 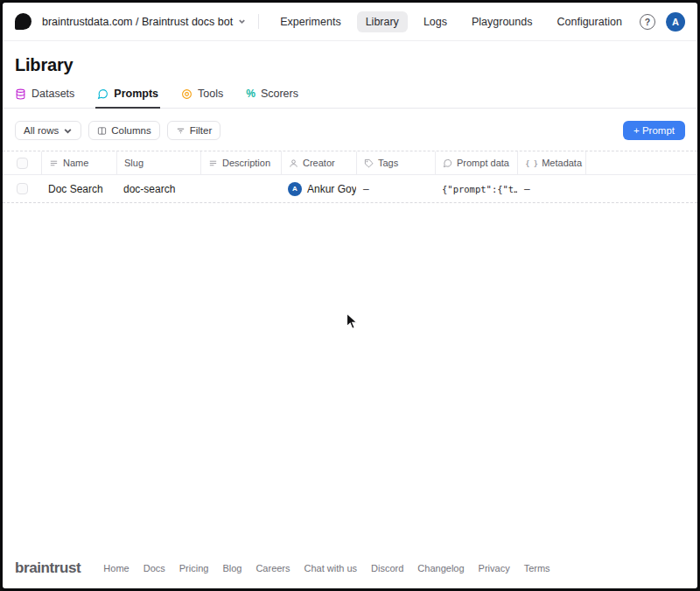 I want to click on column-header-name: Name, so click(x=79, y=163).